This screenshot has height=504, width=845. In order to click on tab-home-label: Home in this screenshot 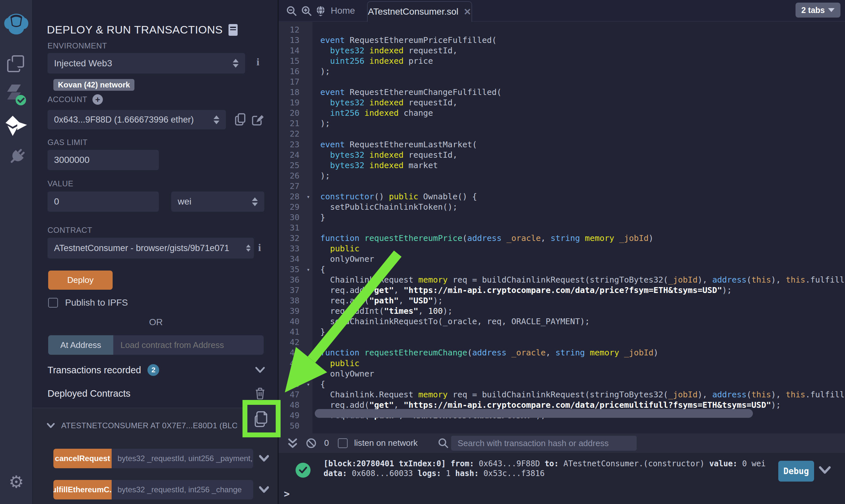, I will do `click(343, 11)`.